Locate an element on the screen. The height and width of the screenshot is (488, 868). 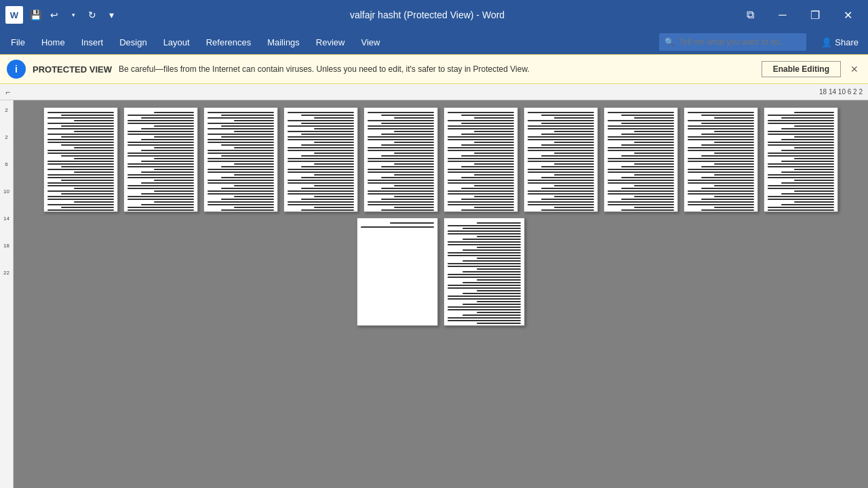
word-icon: W is located at coordinates (14, 15).